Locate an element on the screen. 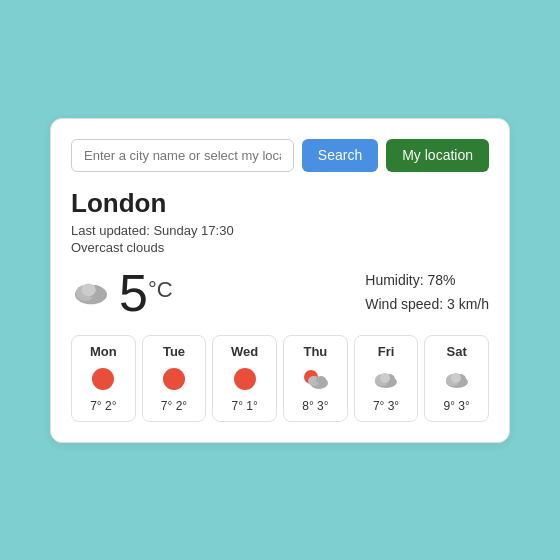 This screenshot has width=560, height=560. weather-stats: Humidity: 78% Wind speed: 3 km/h is located at coordinates (427, 293).